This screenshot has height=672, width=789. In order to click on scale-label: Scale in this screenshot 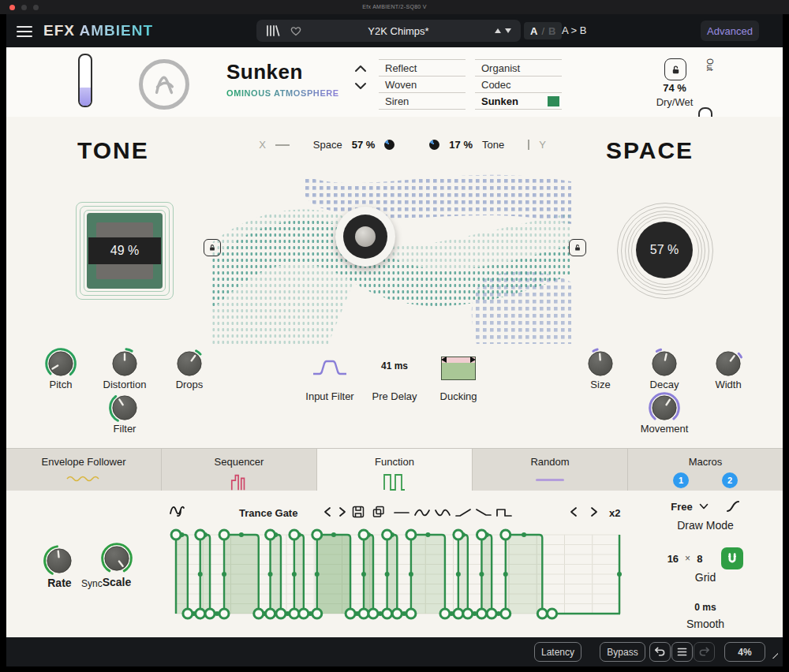, I will do `click(117, 582)`.